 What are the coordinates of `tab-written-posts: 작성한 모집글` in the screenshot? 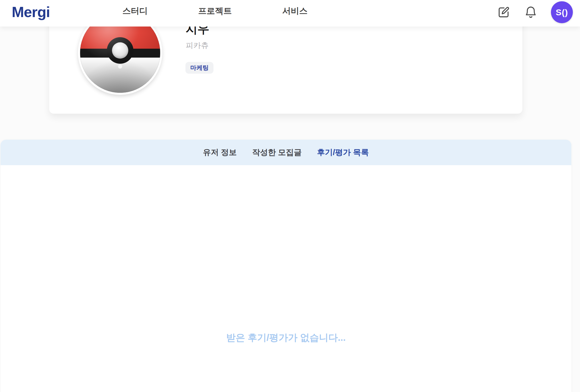 It's located at (277, 152).